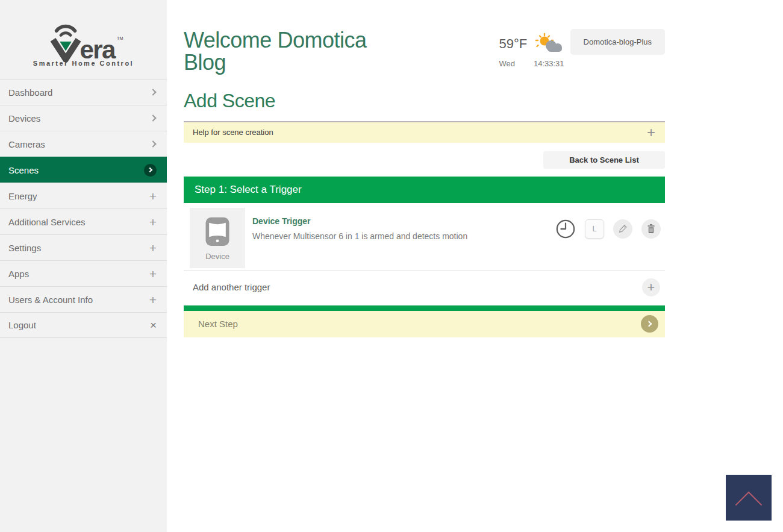 Image resolution: width=783 pixels, height=532 pixels. What do you see at coordinates (651, 133) in the screenshot?
I see `expand-plus-icon` at bounding box center [651, 133].